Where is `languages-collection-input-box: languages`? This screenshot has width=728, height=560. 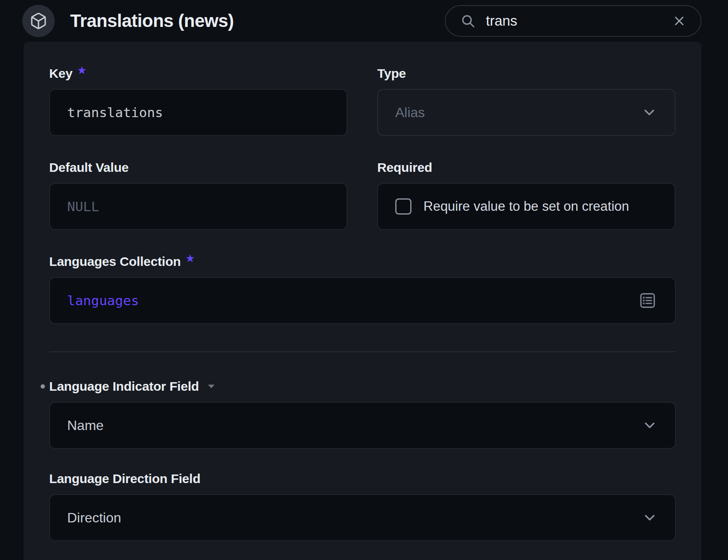 languages-collection-input-box: languages is located at coordinates (363, 301).